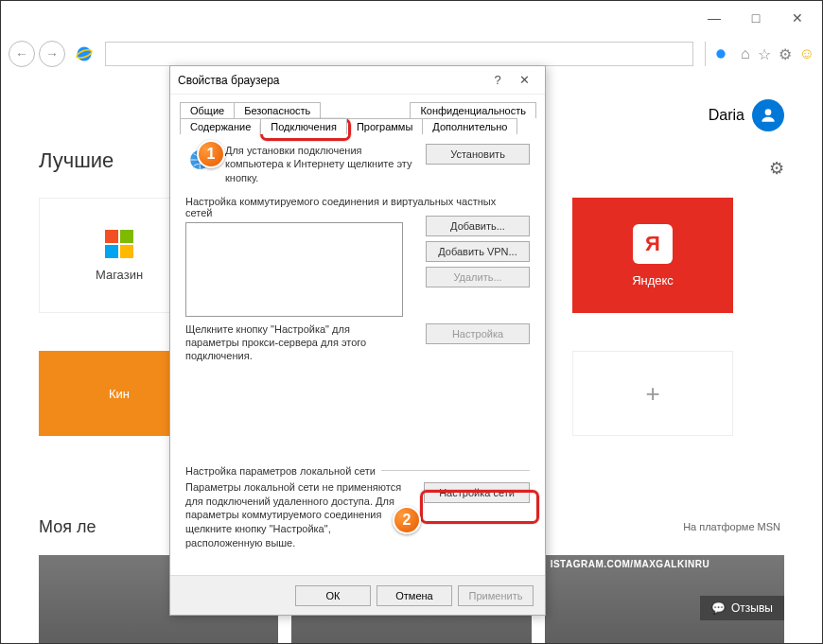  I want to click on tab-privacy: Конфиденциальность, so click(473, 110).